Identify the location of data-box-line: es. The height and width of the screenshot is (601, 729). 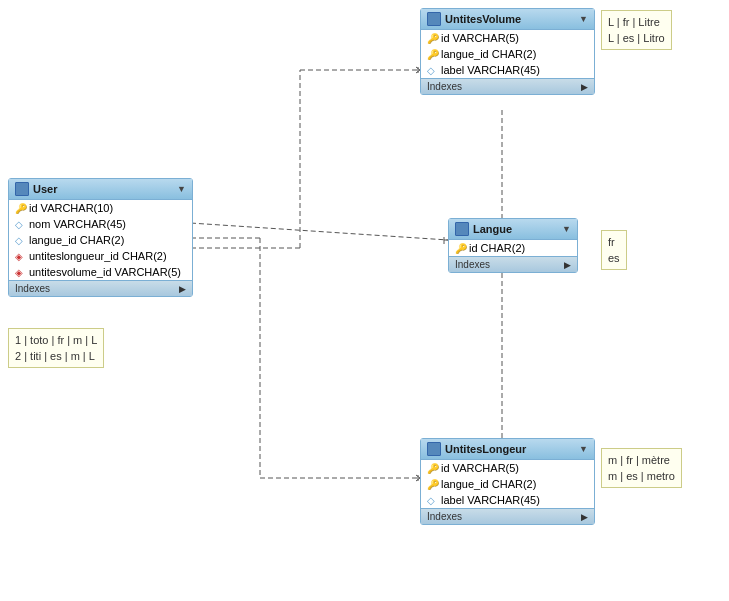
(614, 258).